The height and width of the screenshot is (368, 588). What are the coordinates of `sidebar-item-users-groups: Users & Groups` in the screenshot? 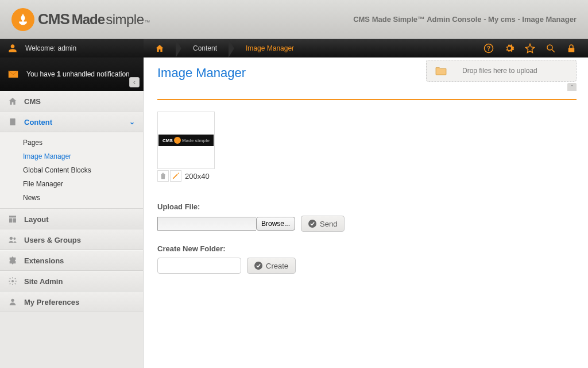 It's located at (71, 240).